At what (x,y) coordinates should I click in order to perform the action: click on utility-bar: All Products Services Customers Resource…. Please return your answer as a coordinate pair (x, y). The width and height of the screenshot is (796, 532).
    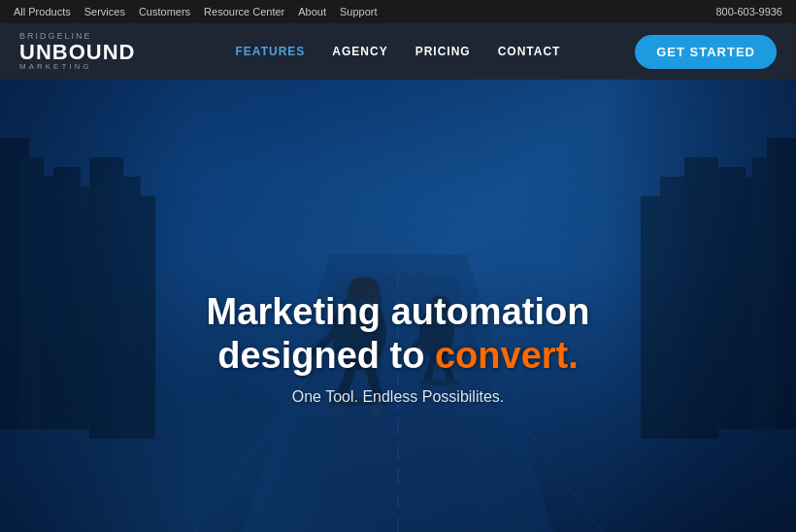
    Looking at the image, I should click on (398, 12).